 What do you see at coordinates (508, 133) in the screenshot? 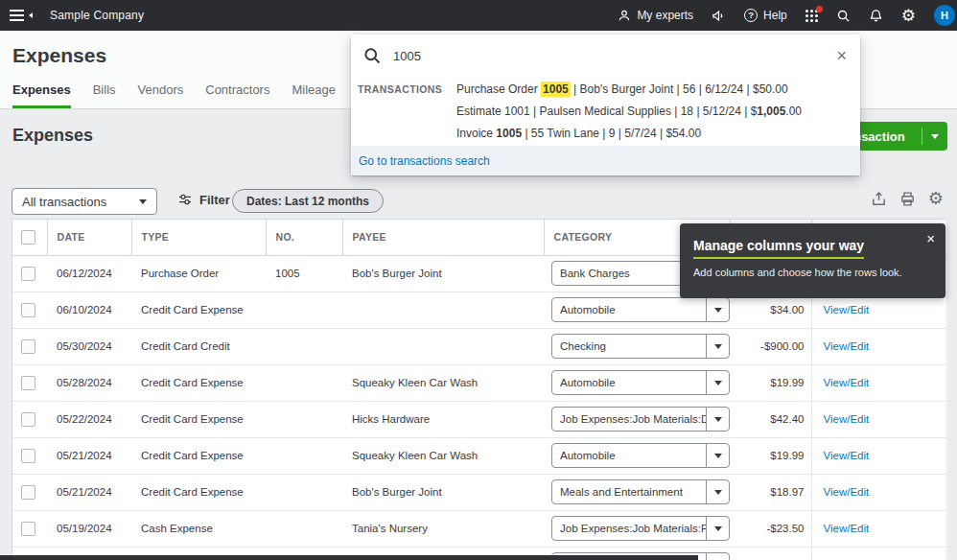
I see `search-result-text: 1005` at bounding box center [508, 133].